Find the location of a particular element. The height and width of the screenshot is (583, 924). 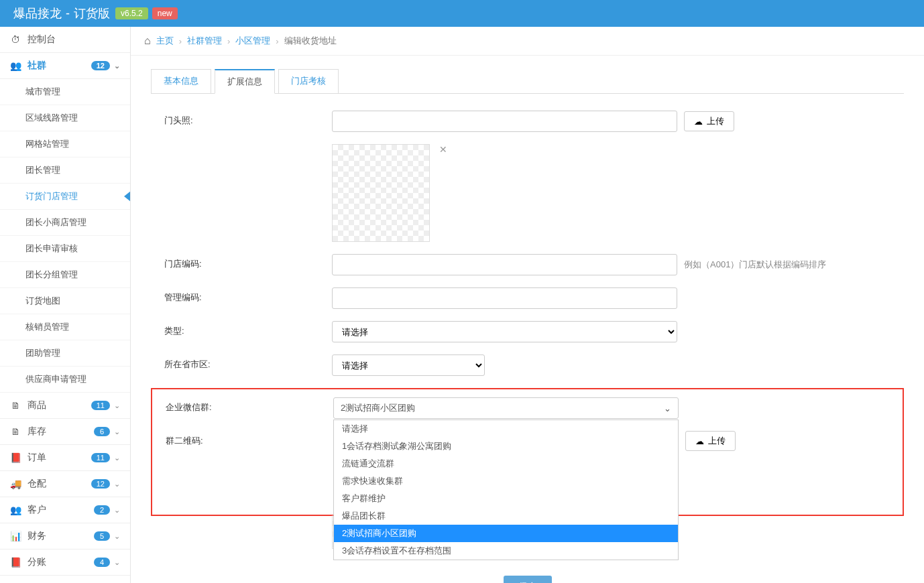

tab-basic: 基本信息 is located at coordinates (181, 82).